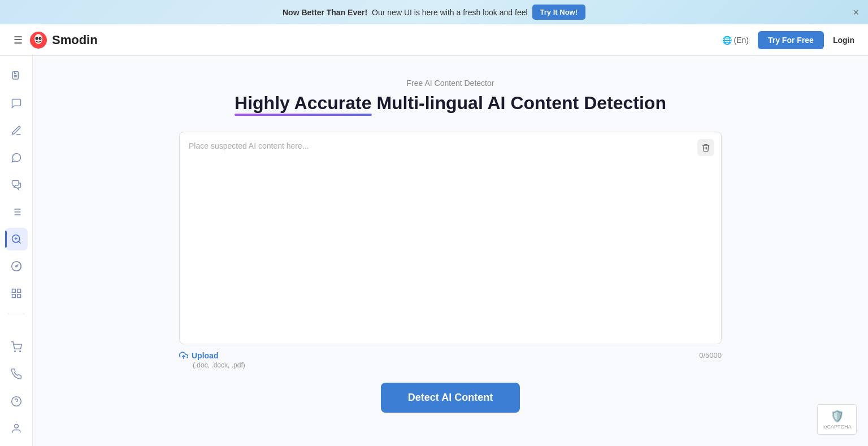 The width and height of the screenshot is (868, 446). I want to click on page-title: Highly Accurate Multi-lingual AI Content…, so click(450, 103).